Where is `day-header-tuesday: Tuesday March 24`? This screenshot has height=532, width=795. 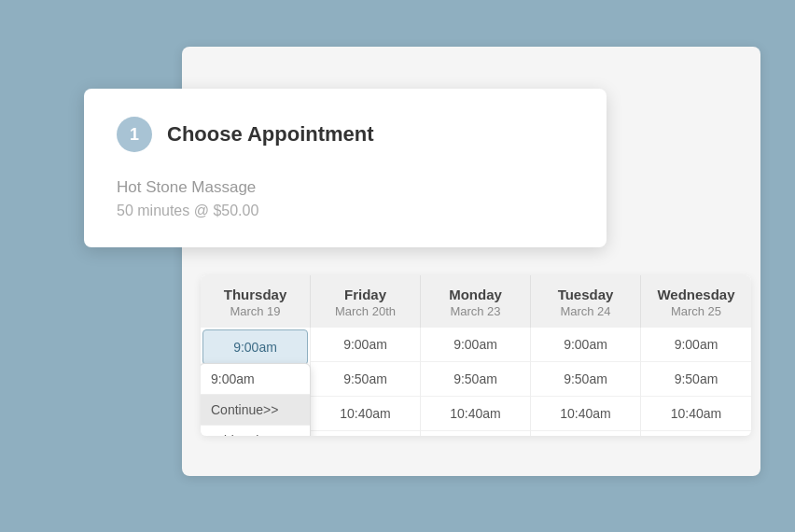
day-header-tuesday: Tuesday March 24 is located at coordinates (586, 301).